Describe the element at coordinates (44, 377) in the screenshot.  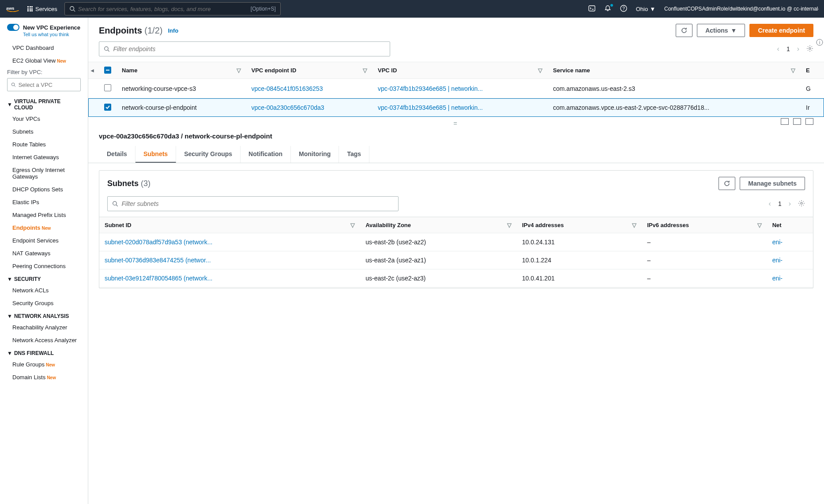
I see `sidebar-item: Domain ListsNew` at that location.